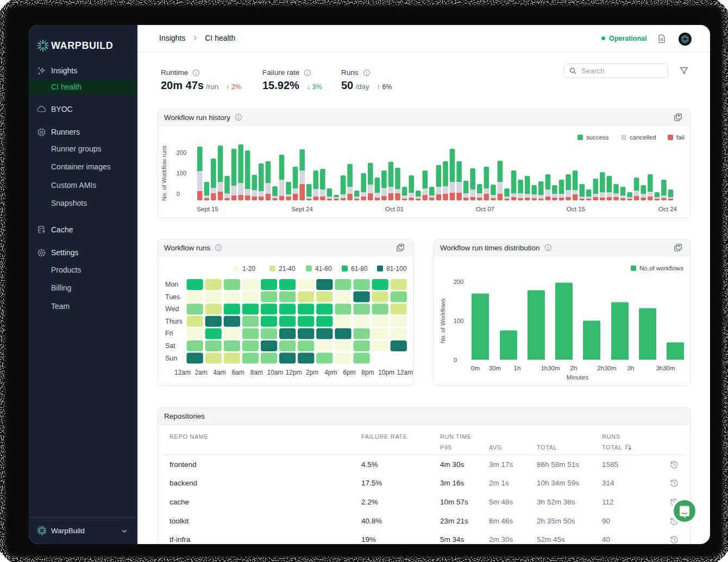  What do you see at coordinates (662, 268) in the screenshot?
I see `svg-text: No.of workflows` at bounding box center [662, 268].